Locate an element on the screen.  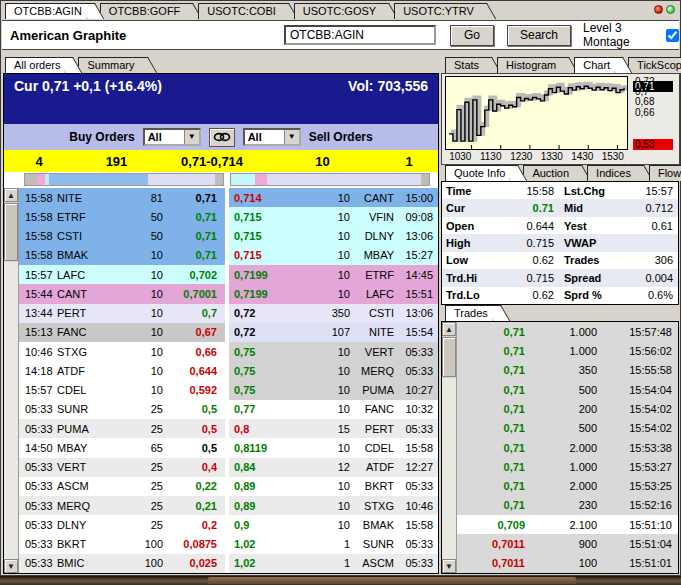
ask-side: 0,7510MERQ05:33 is located at coordinates (334, 370).